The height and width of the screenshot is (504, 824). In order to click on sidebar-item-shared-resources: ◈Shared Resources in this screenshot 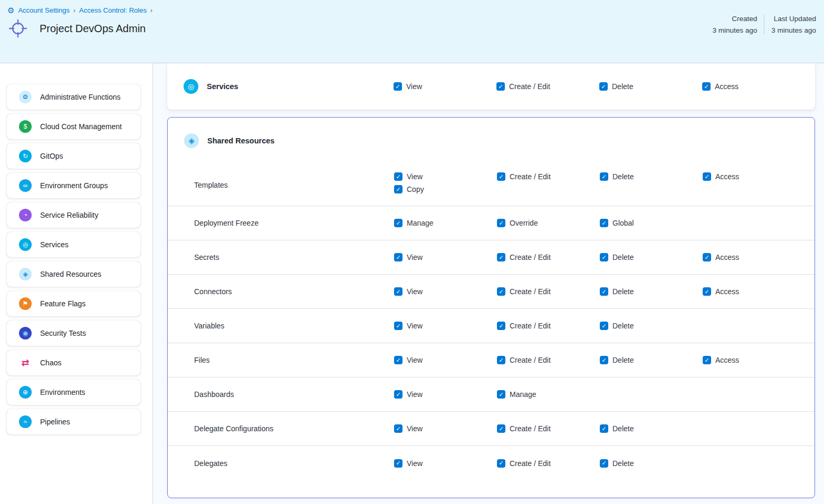, I will do `click(74, 274)`.